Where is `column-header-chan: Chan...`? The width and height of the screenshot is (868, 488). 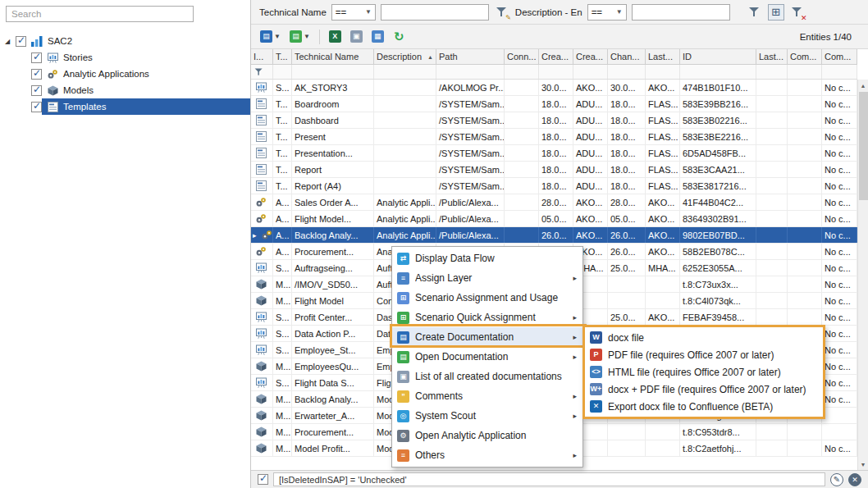 column-header-chan: Chan... is located at coordinates (627, 57).